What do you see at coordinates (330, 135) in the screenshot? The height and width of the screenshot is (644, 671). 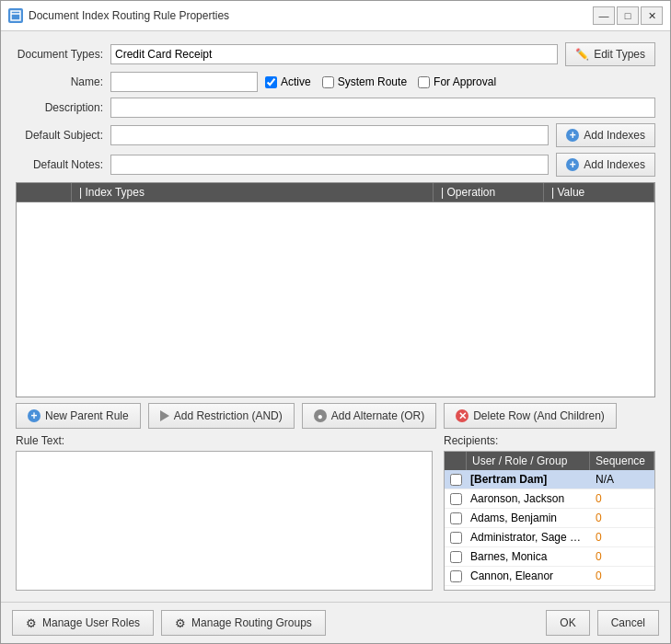 I see `default-subject-input` at bounding box center [330, 135].